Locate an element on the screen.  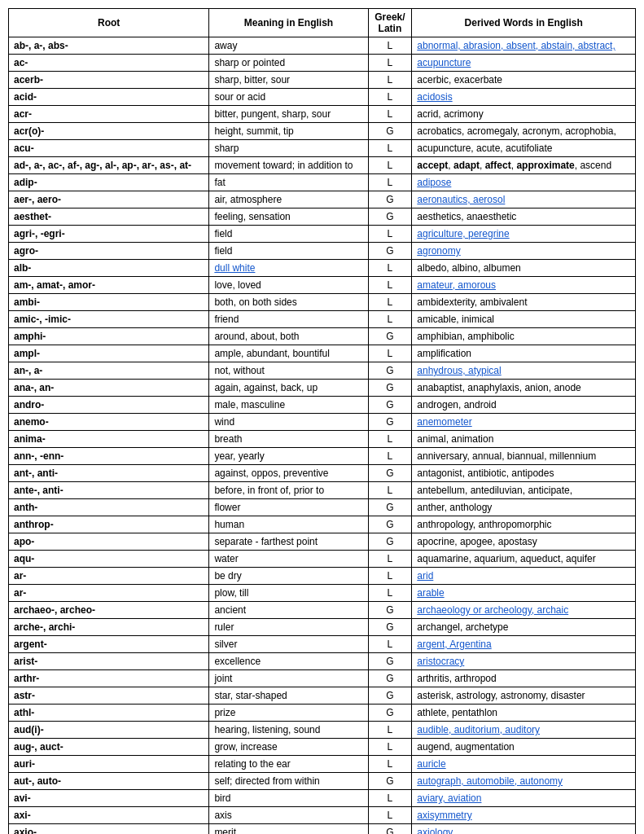
cell-meaning: friend is located at coordinates (288, 319).